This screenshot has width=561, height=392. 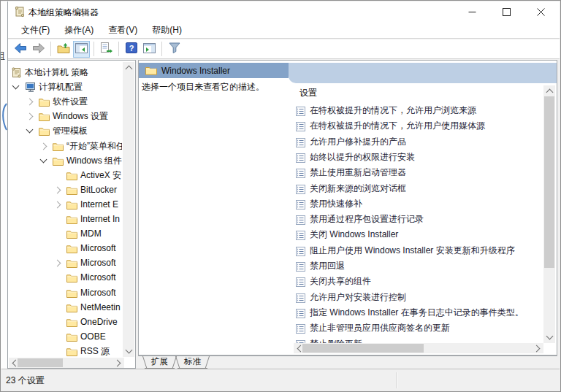 I want to click on show-action-pane-button, so click(x=149, y=50).